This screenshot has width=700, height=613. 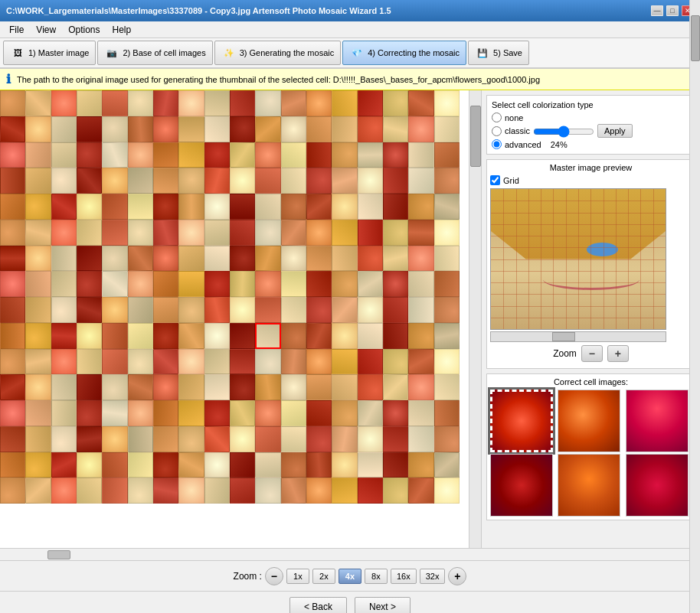 I want to click on zoom-4x-button: 4x, so click(x=350, y=576).